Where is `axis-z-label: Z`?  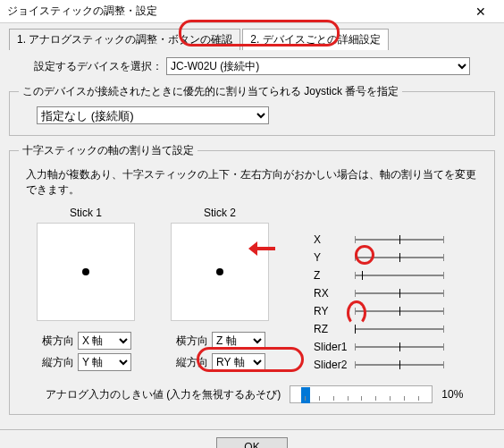
axis-z-label: Z is located at coordinates (334, 275).